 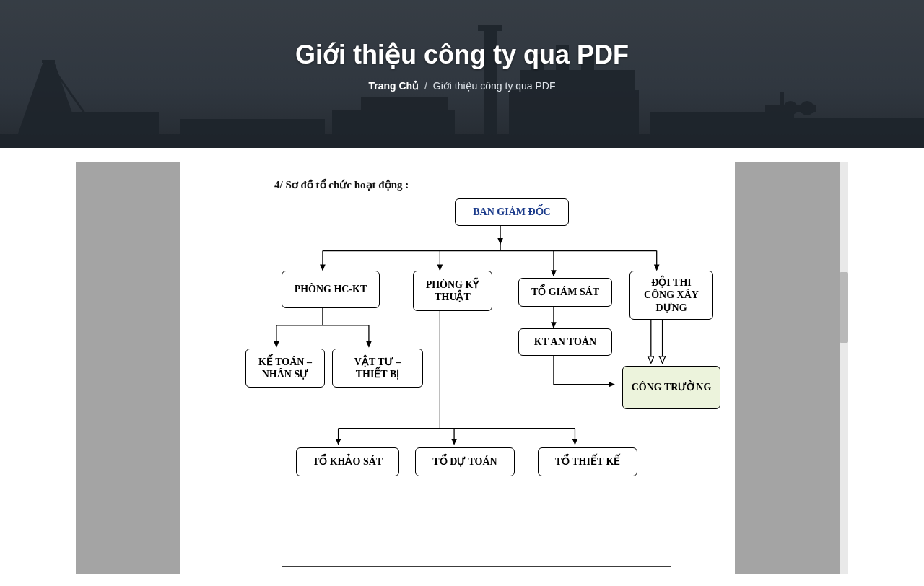 I want to click on org-node-ke-toan: KẾ TOÁN – NHÂN SỰ, so click(x=285, y=368).